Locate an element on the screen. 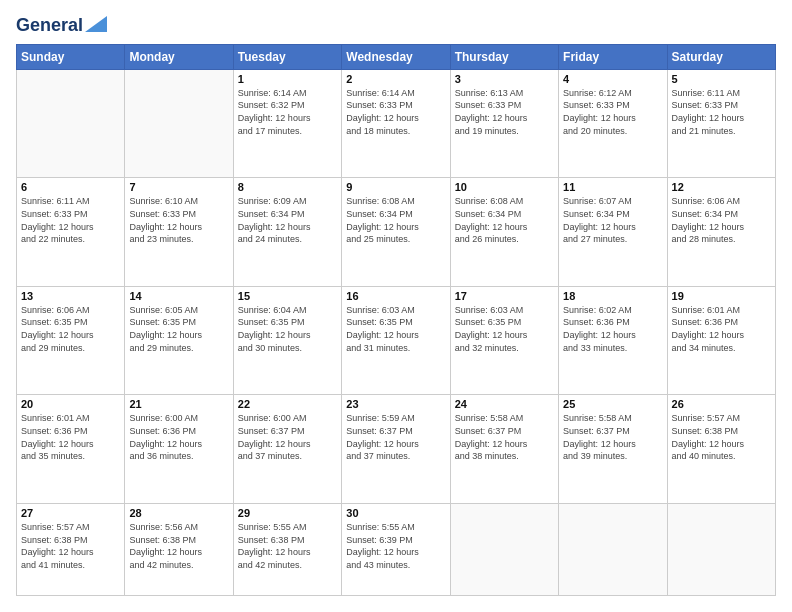  calendar-cell: 18Sunrise: 6:02 AMSunset: 6:36 PMDayligh… is located at coordinates (613, 340).